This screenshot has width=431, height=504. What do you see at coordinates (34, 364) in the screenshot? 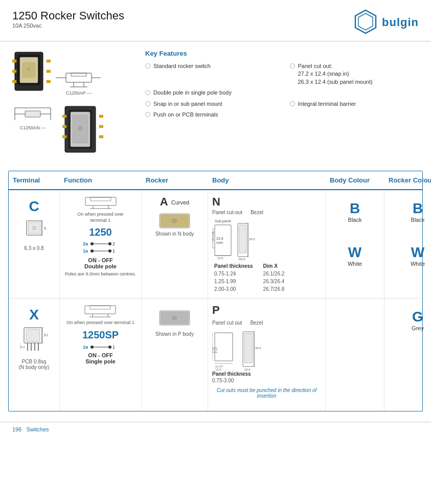
I see `terminal-x-size: PCB 0.8sq(N body only)` at bounding box center [34, 364].